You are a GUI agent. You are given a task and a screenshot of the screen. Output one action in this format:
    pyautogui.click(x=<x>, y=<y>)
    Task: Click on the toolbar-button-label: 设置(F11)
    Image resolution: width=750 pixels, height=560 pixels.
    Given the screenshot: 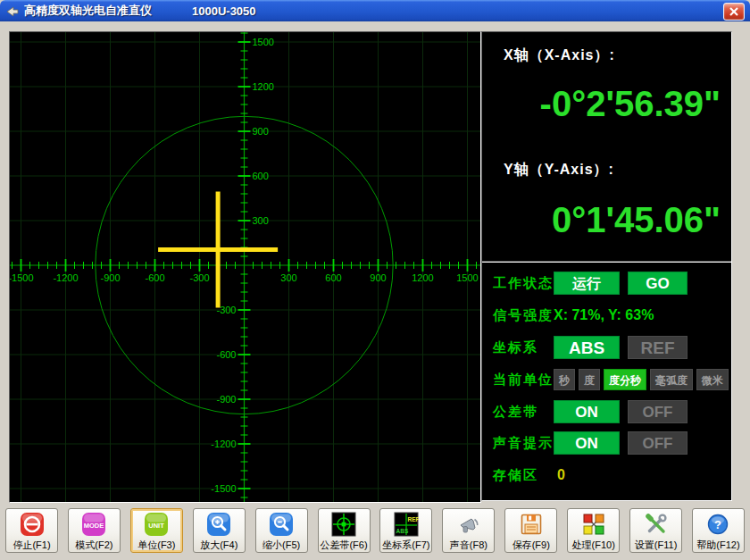 What is the action you would take?
    pyautogui.click(x=655, y=545)
    